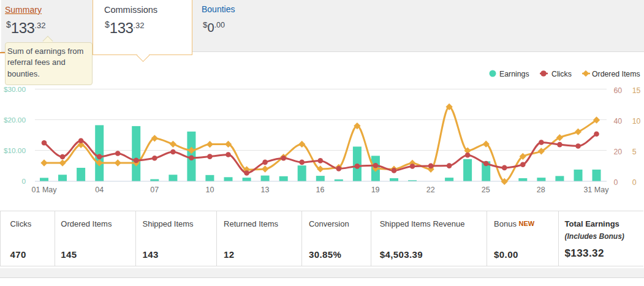 This screenshot has height=286, width=644. I want to click on svg-text: 16, so click(320, 190).